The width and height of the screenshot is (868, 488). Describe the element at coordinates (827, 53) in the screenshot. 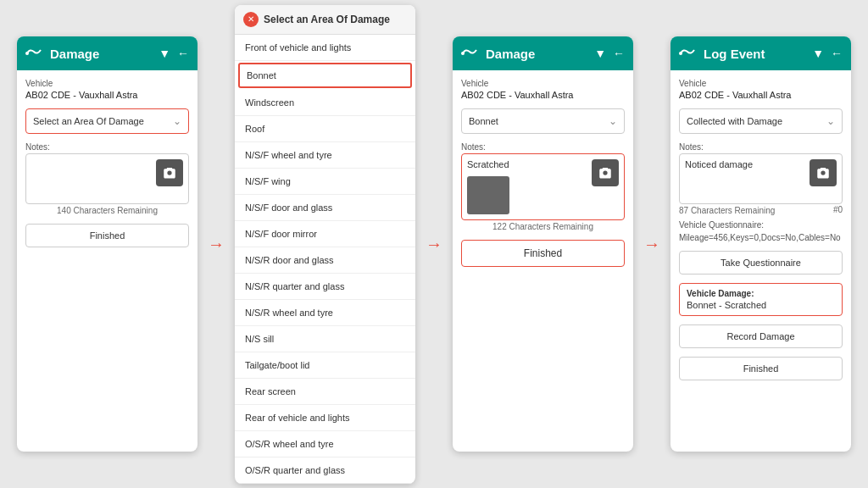

I see `screen4-header-actions: ▼ ←` at that location.